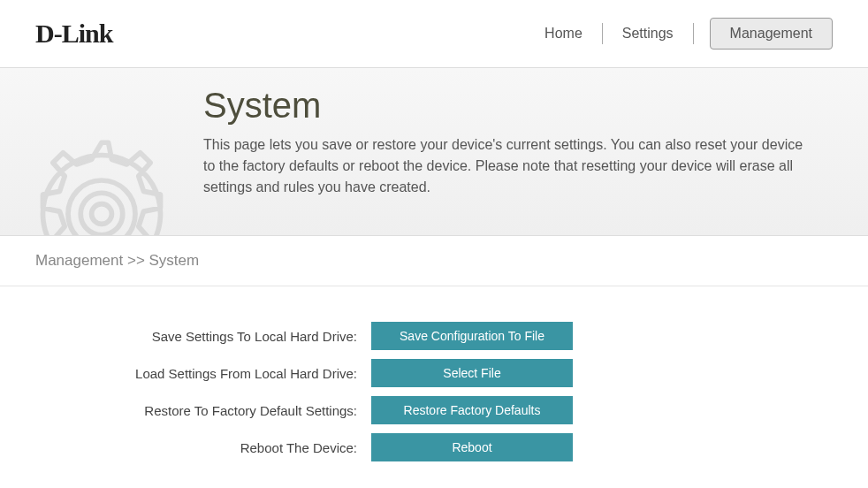 The height and width of the screenshot is (488, 868). I want to click on setting-label: Load Settings From Local Hard Drive:, so click(203, 373).